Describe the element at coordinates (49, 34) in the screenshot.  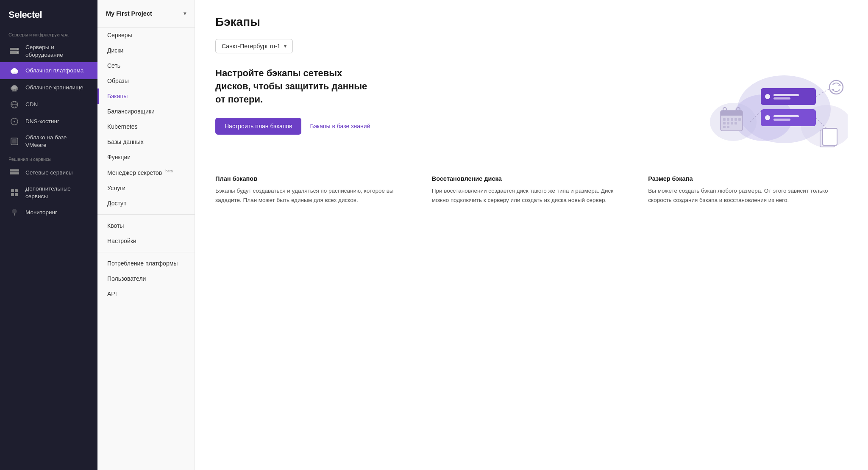
I see `section-label-infra: Серверы и инфраструктура` at that location.